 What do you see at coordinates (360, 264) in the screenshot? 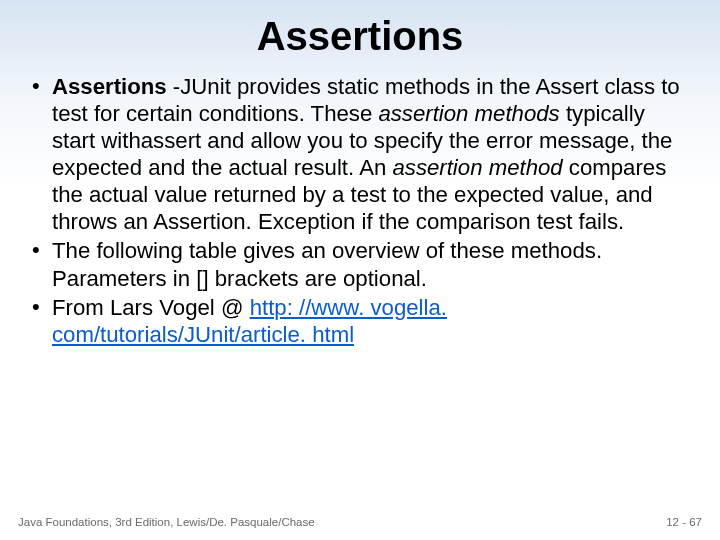
I see `list-item: The following table gives an overview of…` at bounding box center [360, 264].